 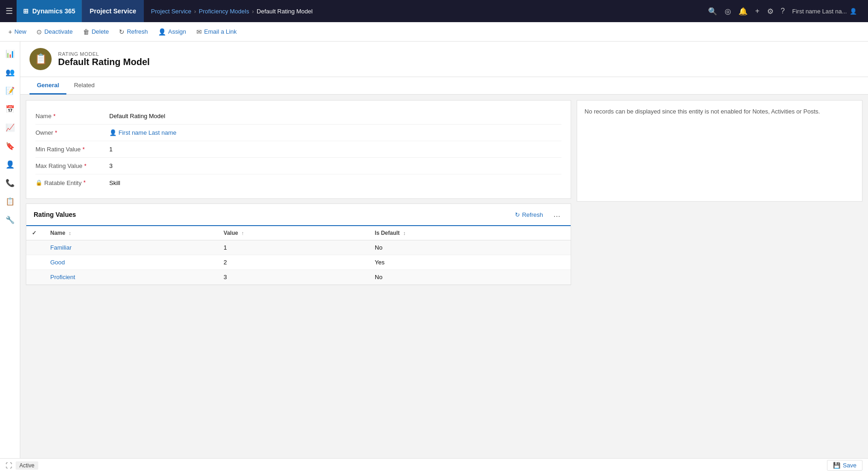 What do you see at coordinates (10, 201) in the screenshot?
I see `sidebar-item-clipboard: 📋` at bounding box center [10, 201].